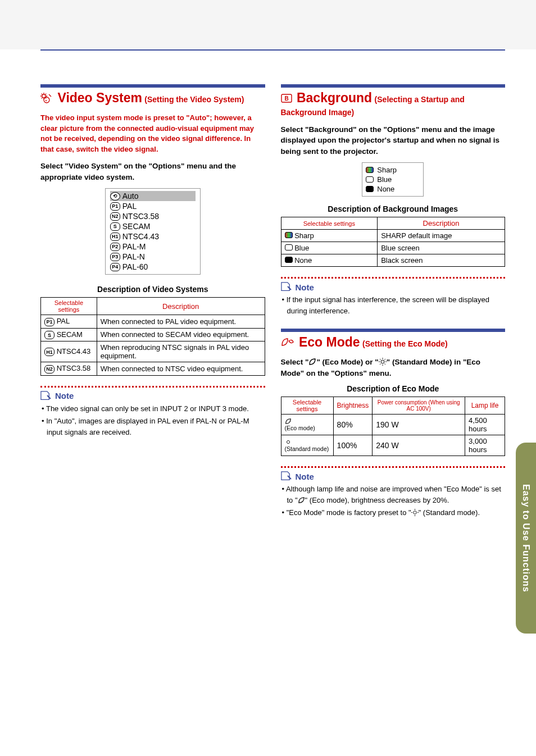 Image resolution: width=536 pixels, height=756 pixels. I want to click on background-icon: B, so click(287, 100).